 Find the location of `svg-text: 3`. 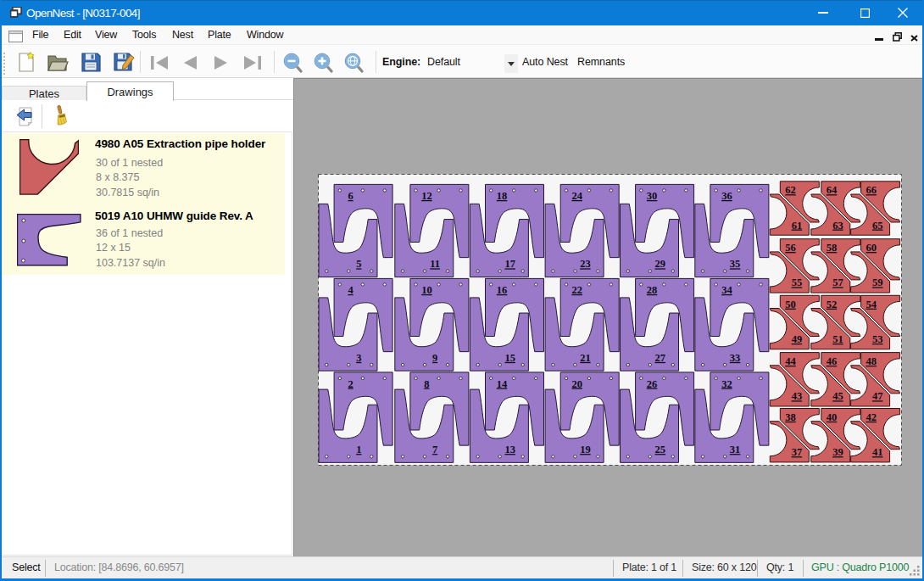

svg-text: 3 is located at coordinates (359, 358).